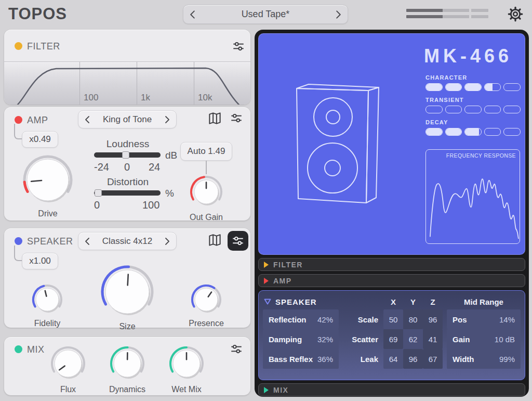 The width and height of the screenshot is (532, 401). Describe the element at coordinates (473, 108) in the screenshot. I see `screen-meters: CHARACTERTRANSIENTDECAY` at that location.